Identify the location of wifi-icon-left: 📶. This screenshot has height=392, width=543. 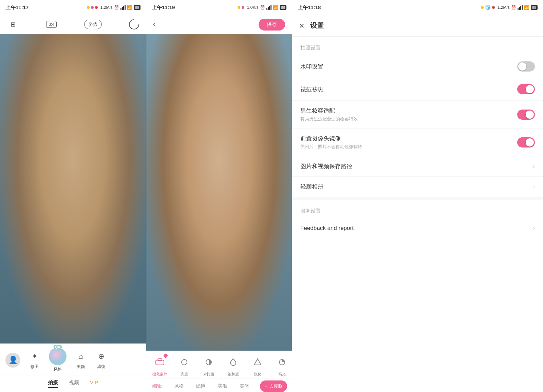
(130, 7).